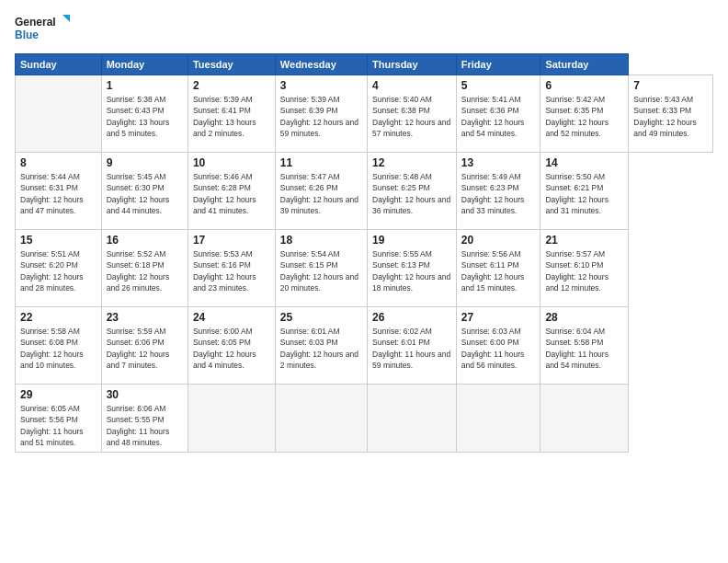  Describe the element at coordinates (59, 348) in the screenshot. I see `day-info: Sunrise: 5:58 AM Sunset: 6:08 PM Dayligh…` at that location.